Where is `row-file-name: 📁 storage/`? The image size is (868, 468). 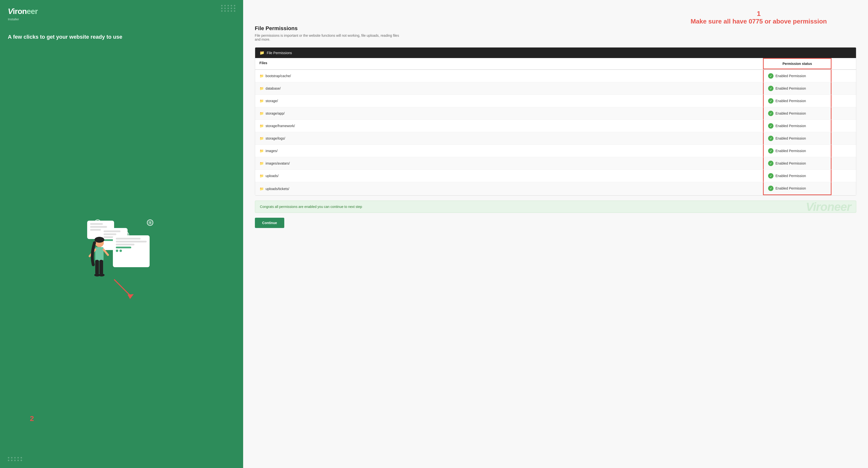 row-file-name: 📁 storage/ is located at coordinates (509, 101).